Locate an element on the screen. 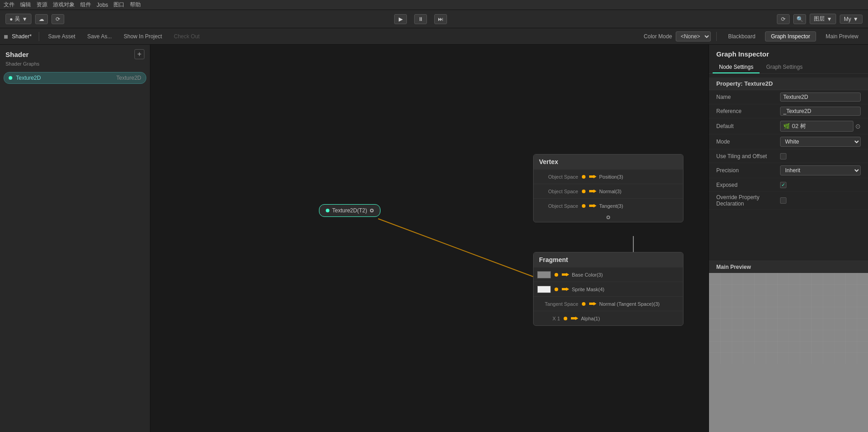 This screenshot has width=868, height=432. cloud-icon: ☁ is located at coordinates (41, 19).